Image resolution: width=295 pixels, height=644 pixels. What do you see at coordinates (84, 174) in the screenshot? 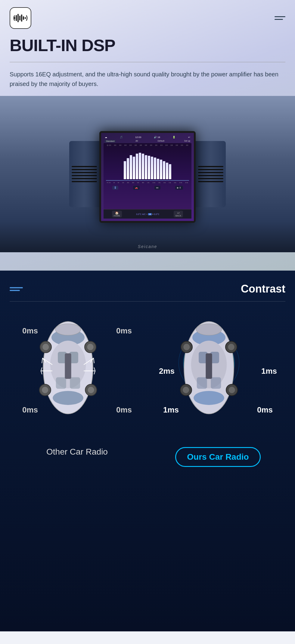
I see `left-vent` at bounding box center [84, 174].